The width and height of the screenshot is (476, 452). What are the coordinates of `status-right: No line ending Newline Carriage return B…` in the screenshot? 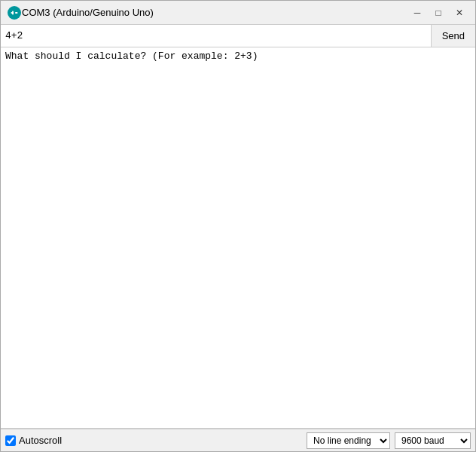 It's located at (389, 441).